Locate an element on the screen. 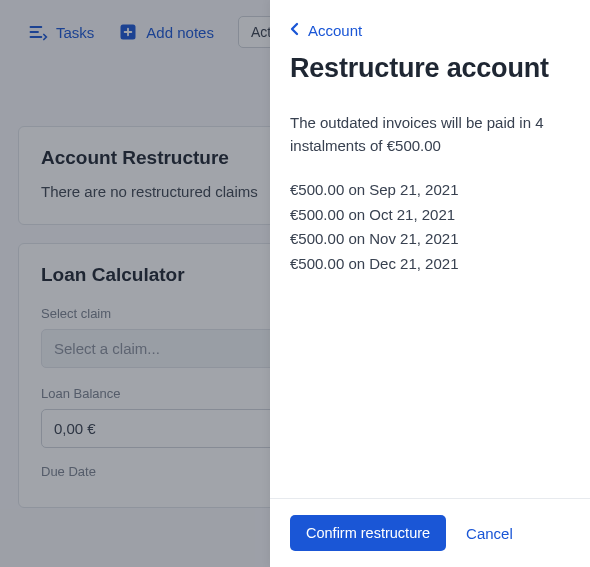  schedule-item: €500.00 on Oct 21, 2021 is located at coordinates (430, 216).